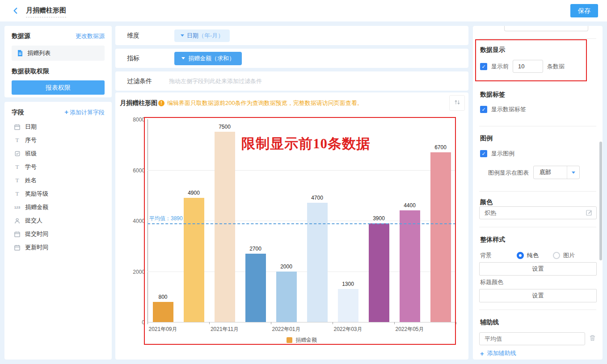  What do you see at coordinates (39, 53) in the screenshot?
I see `datasource-item-label: 捐赠列表` at bounding box center [39, 53].